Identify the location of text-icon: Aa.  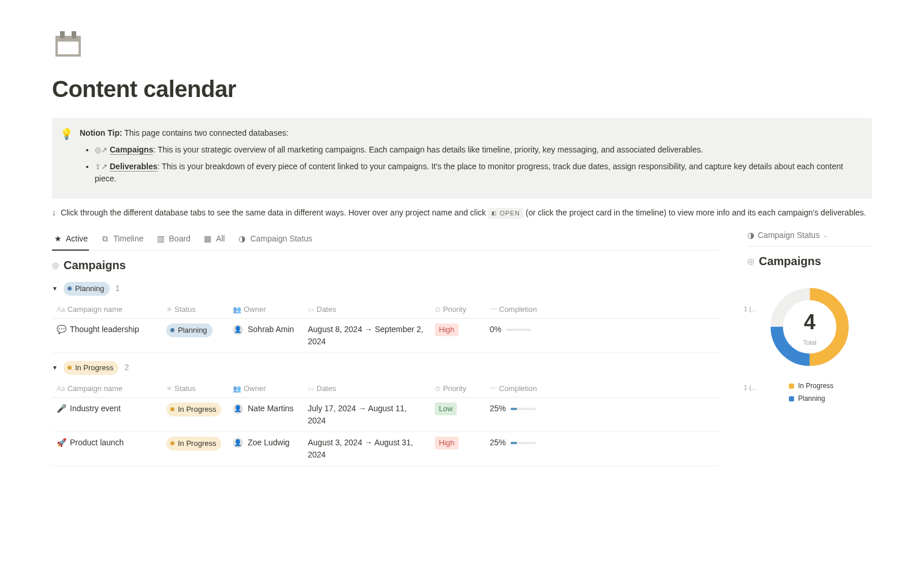
(61, 389).